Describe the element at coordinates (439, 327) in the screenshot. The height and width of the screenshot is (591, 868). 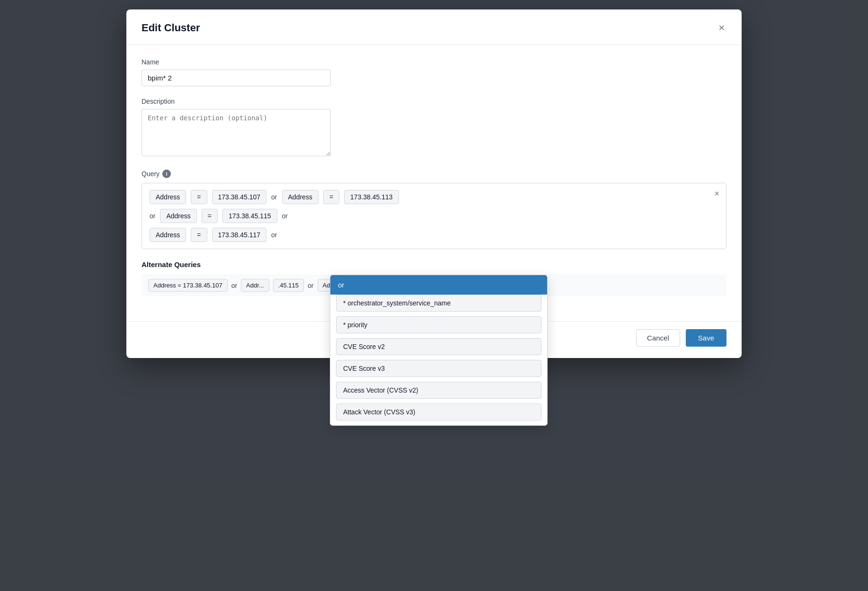
I see `dropdown-item-2: * priority` at that location.